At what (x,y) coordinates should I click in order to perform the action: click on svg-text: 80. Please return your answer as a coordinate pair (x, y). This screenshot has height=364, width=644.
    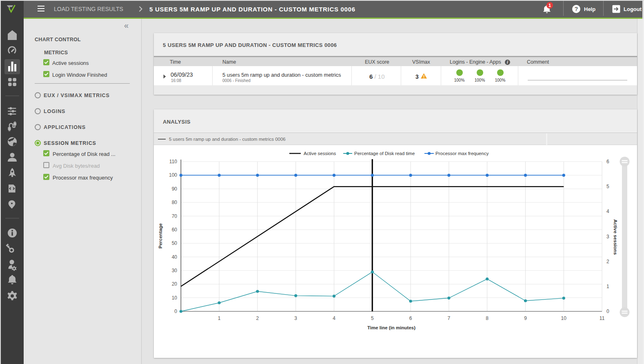
    Looking at the image, I should click on (175, 202).